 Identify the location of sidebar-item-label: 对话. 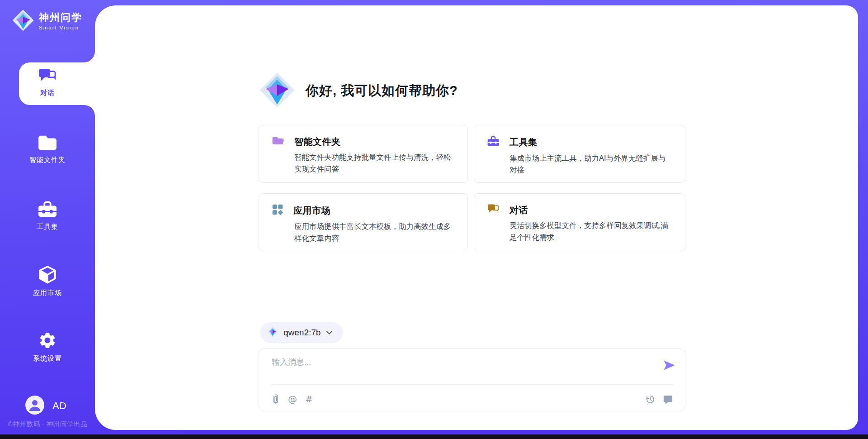
(47, 93).